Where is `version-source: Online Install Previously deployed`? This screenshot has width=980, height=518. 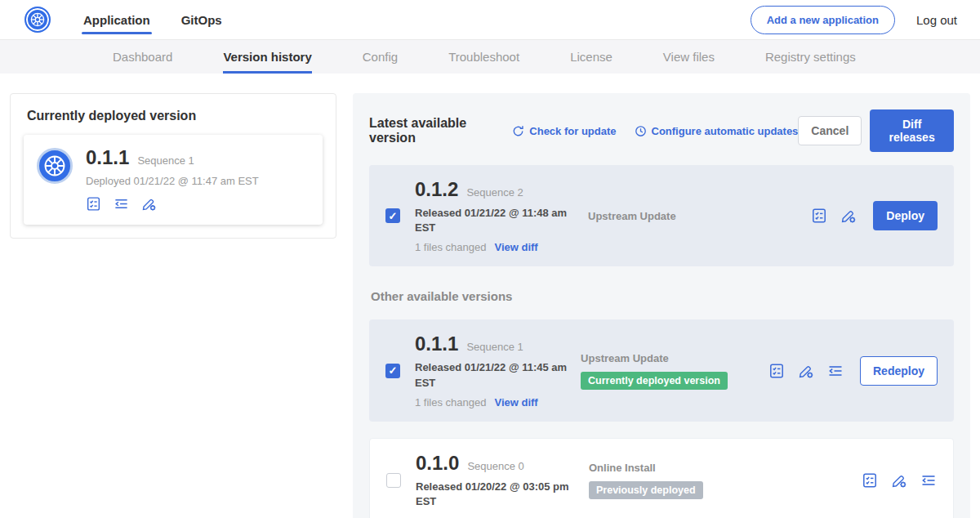
version-source: Online Install Previously deployed is located at coordinates (687, 480).